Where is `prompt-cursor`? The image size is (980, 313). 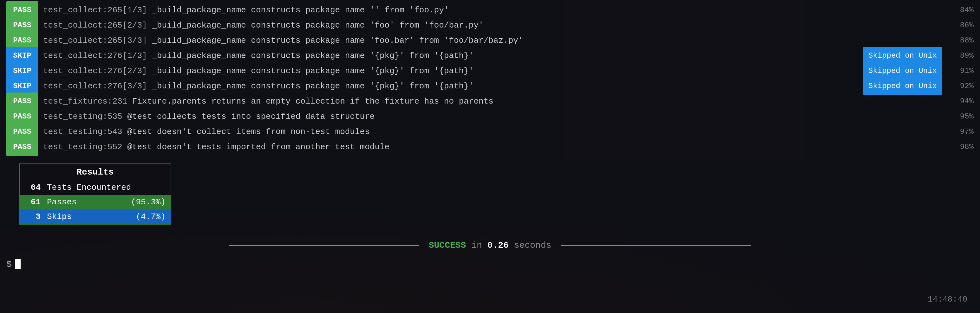
prompt-cursor is located at coordinates (18, 264).